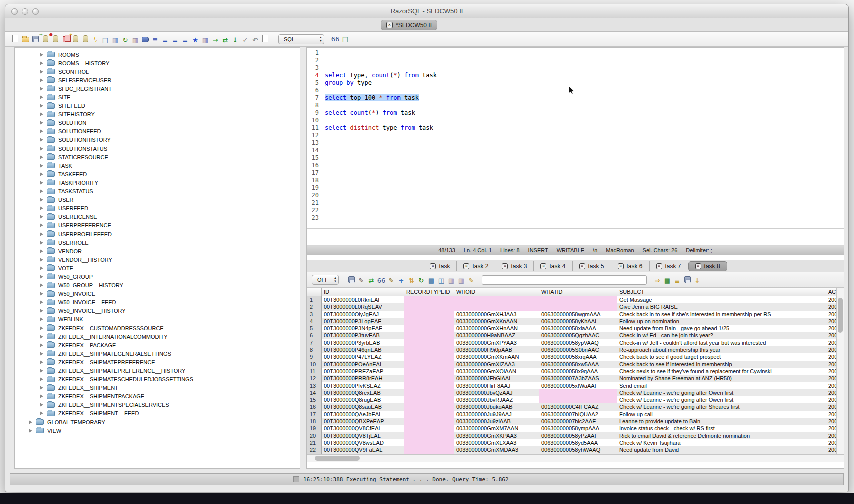  I want to click on cell-whatid: 006300000058x9qAAA, so click(578, 372).